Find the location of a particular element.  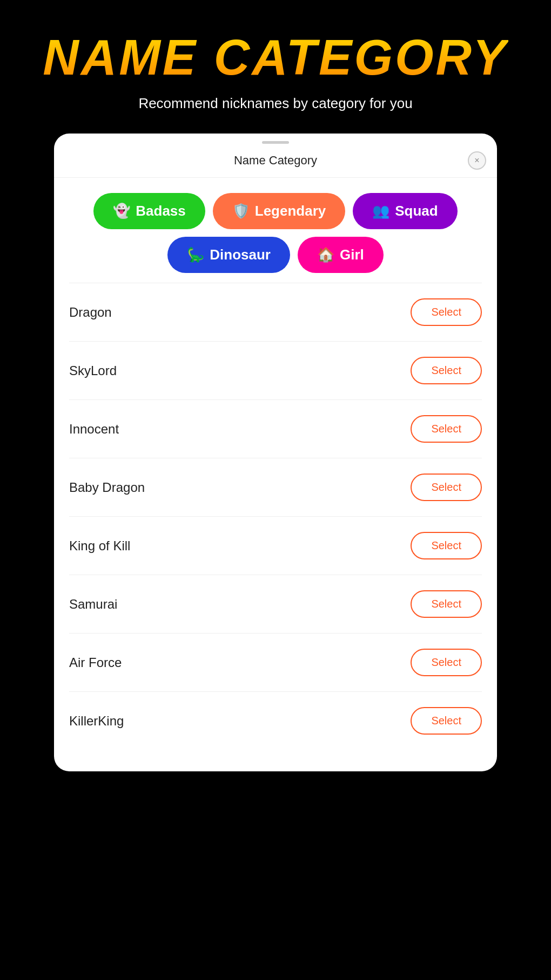

name-label-kingofkill: King of Kill is located at coordinates (99, 546).